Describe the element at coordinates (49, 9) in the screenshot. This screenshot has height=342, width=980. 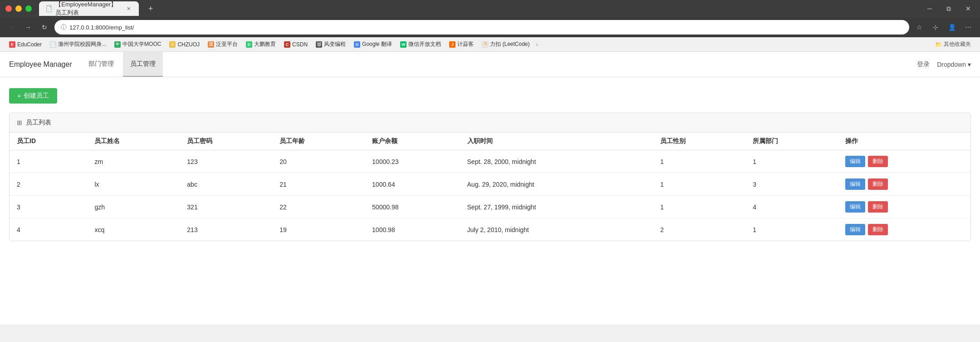
I see `tab-favicon: 📄` at that location.